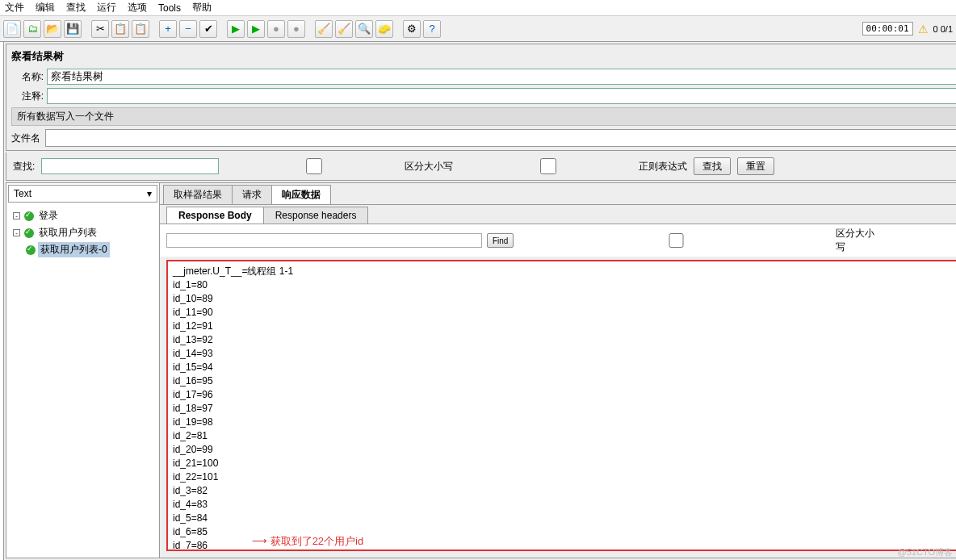 Image resolution: width=956 pixels, height=560 pixels. Describe the element at coordinates (478, 8) in the screenshot. I see `menu-bar: 文件 编辑 查找 运行 选项 Tools 帮助` at that location.